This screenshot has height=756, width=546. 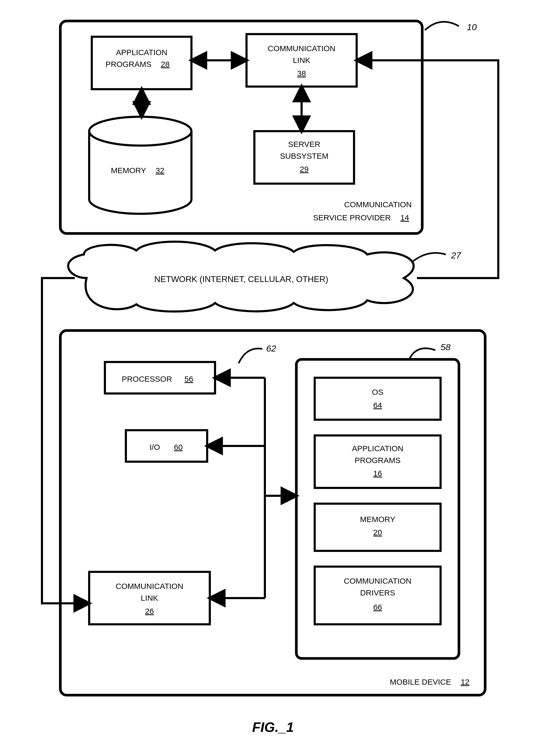 I want to click on proc56-label: PROCESSOR, so click(x=147, y=379).